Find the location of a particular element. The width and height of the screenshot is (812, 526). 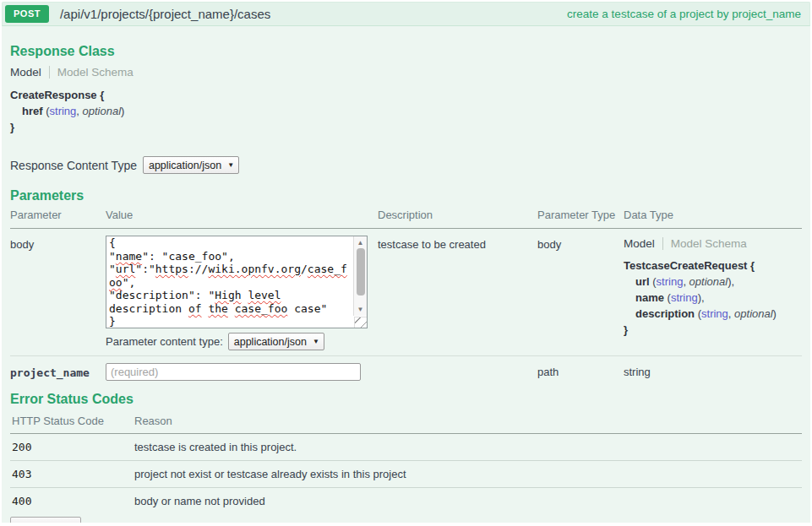

status-code: 200 is located at coordinates (73, 447).